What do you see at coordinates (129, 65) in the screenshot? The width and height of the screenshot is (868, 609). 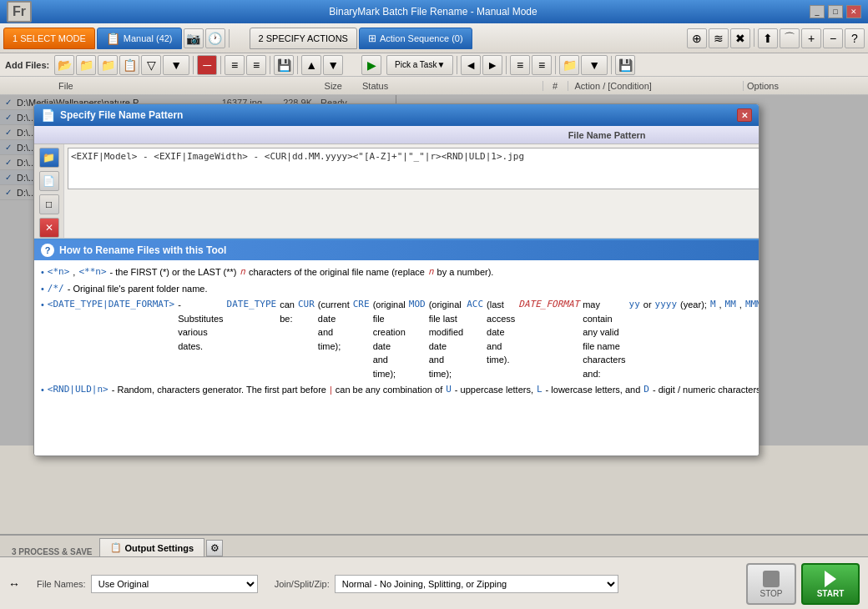 I see `add-list-btn: 📋` at bounding box center [129, 65].